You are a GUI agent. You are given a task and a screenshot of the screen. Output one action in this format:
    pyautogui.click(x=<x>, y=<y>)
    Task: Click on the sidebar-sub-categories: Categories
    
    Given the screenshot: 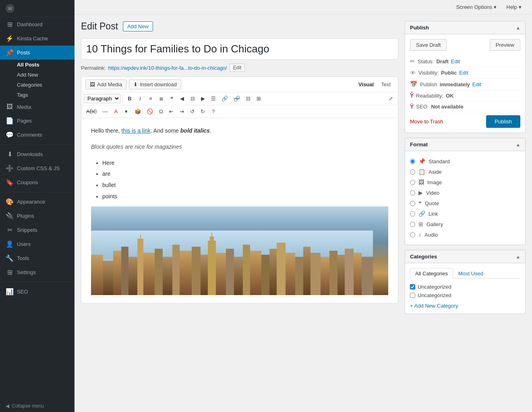 What is the action you would take?
    pyautogui.click(x=37, y=85)
    